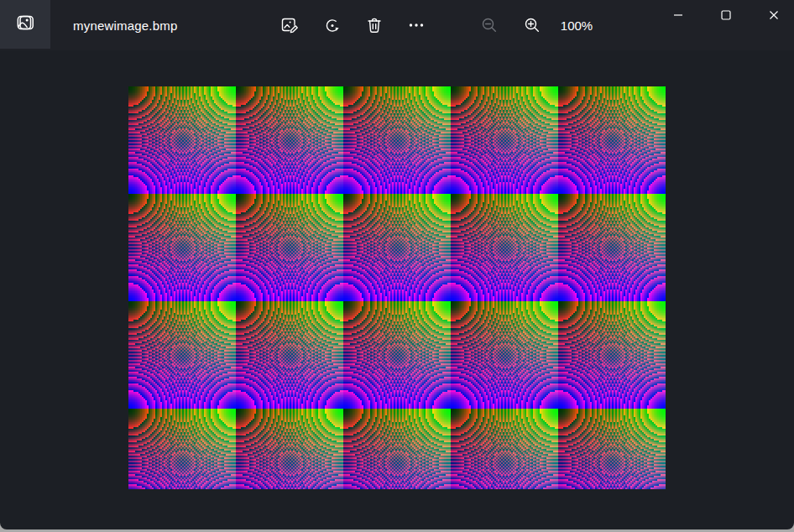  What do you see at coordinates (489, 25) in the screenshot?
I see `zoom-out-icon` at bounding box center [489, 25].